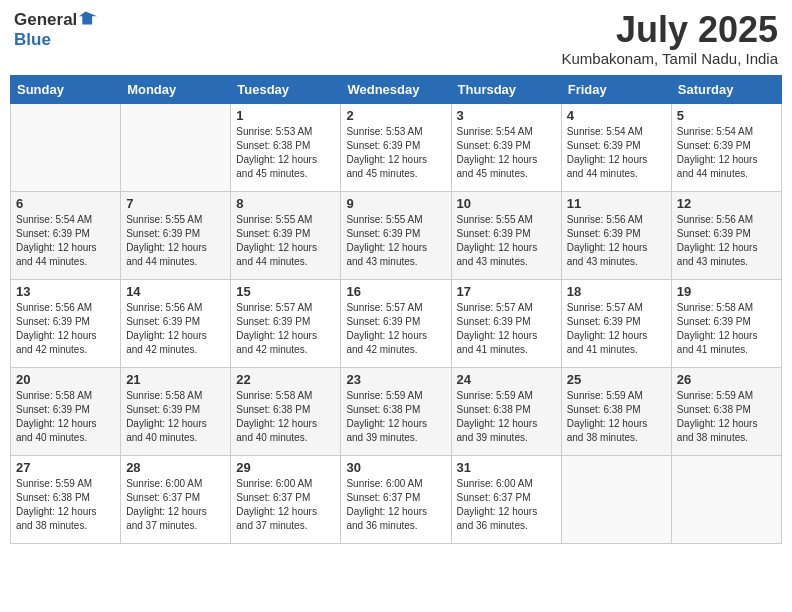  What do you see at coordinates (396, 380) in the screenshot?
I see `day-number: 23` at bounding box center [396, 380].